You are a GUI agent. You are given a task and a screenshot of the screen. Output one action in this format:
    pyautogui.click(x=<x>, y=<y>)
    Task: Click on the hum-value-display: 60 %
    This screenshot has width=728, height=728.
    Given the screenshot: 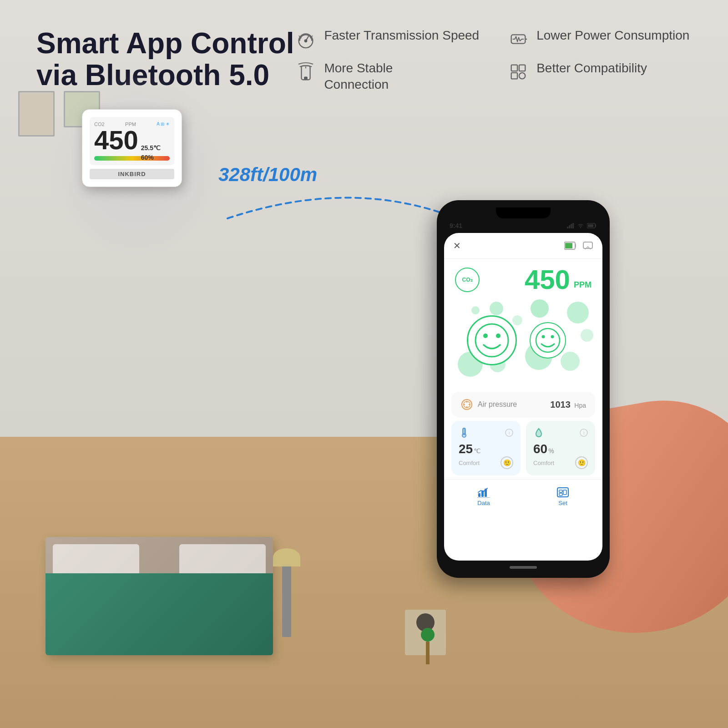 What is the action you would take?
    pyautogui.click(x=561, y=449)
    